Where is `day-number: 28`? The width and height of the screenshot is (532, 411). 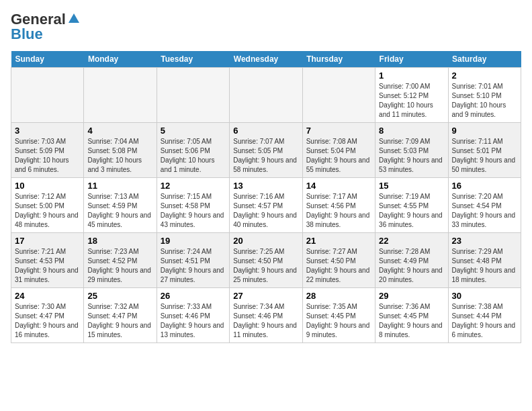
day-number: 28 is located at coordinates (339, 295).